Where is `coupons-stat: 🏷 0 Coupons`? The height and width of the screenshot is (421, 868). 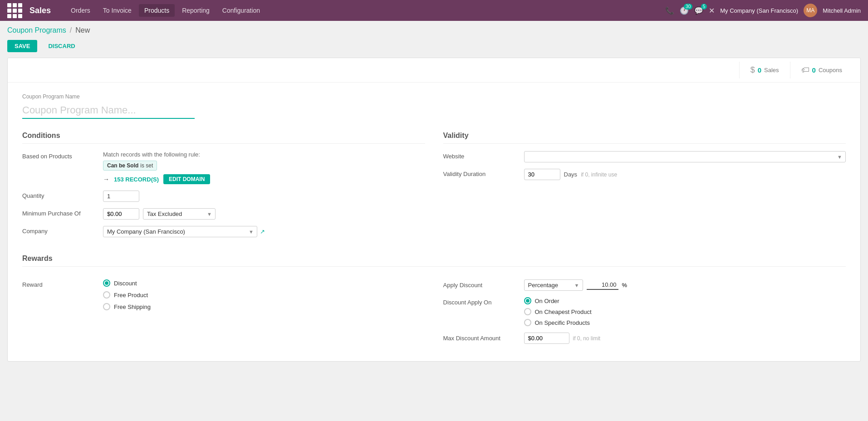 coupons-stat: 🏷 0 Coupons is located at coordinates (821, 70).